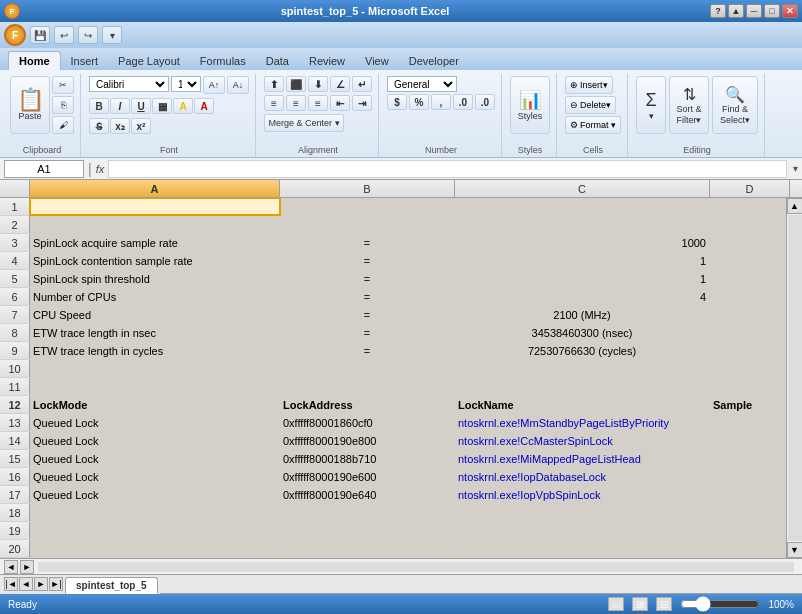 This screenshot has height=614, width=802. What do you see at coordinates (214, 85) in the screenshot?
I see `increase-font-button: A↑` at bounding box center [214, 85].